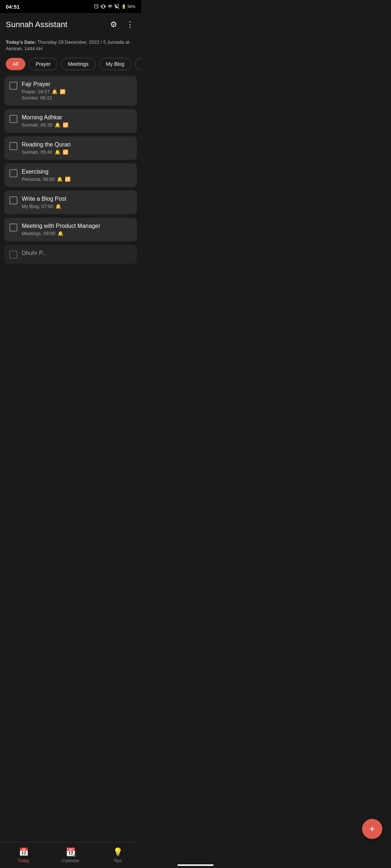  What do you see at coordinates (128, 7) in the screenshot?
I see `battery-status: 🔋 56%` at bounding box center [128, 7].